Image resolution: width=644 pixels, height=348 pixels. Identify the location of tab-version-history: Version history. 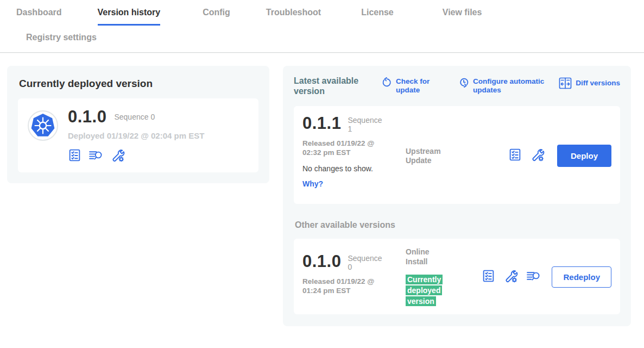
(129, 16).